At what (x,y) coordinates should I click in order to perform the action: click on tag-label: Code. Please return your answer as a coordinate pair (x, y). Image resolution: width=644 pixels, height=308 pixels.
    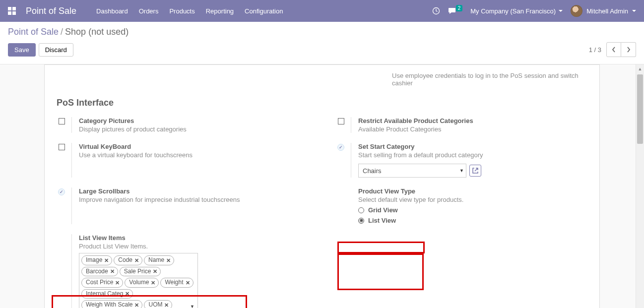
    Looking at the image, I should click on (125, 260).